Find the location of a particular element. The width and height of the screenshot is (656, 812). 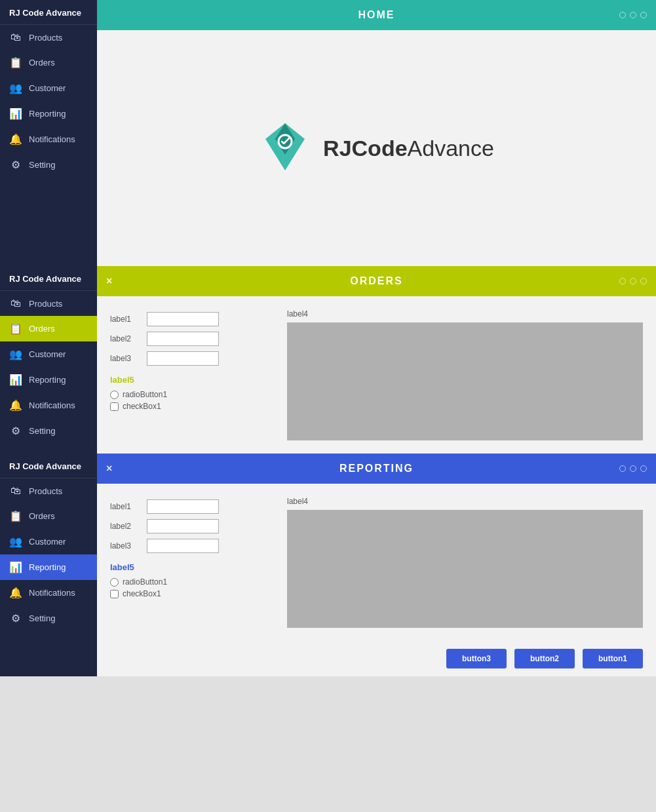

sidebar: RJ Code Advance🛍Products📋Orders👥Customer… is located at coordinates (48, 565).